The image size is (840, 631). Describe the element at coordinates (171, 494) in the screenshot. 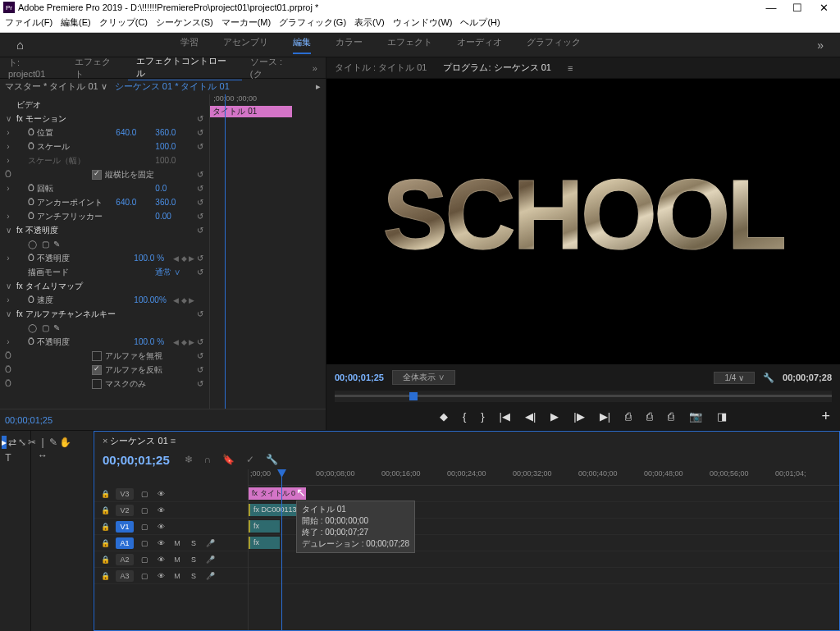

I see `track-header: 🔒V3▢👁` at that location.